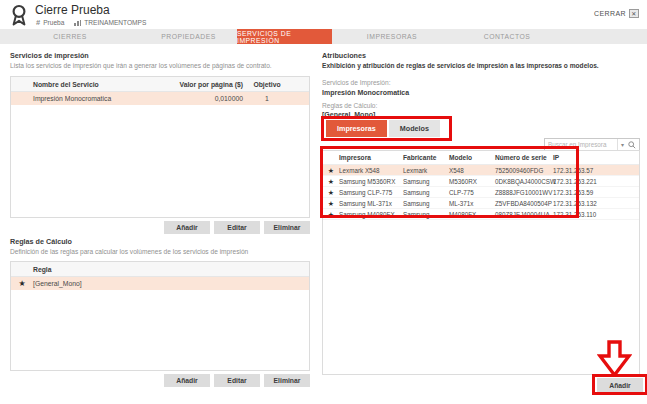 The height and width of the screenshot is (404, 647). I want to click on printer-ip: 172.31.253.132, so click(579, 204).